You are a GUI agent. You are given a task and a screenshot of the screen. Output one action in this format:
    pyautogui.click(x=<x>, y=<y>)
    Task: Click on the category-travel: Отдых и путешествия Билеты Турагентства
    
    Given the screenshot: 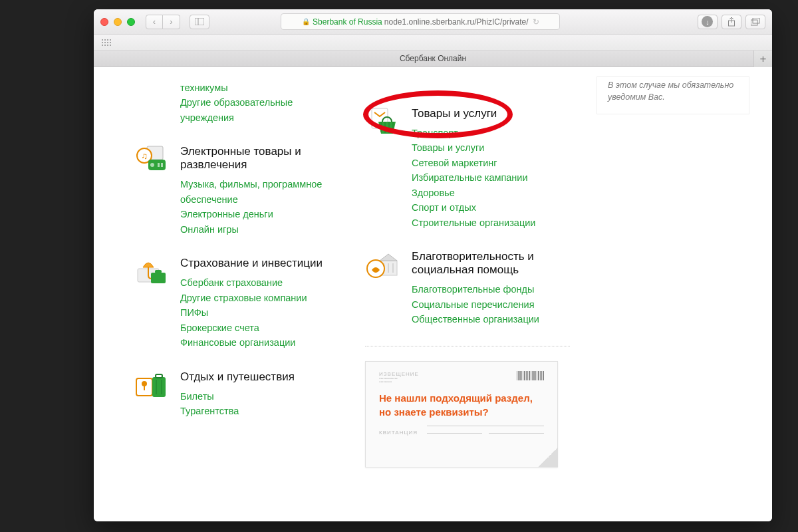 What is the action you would take?
    pyautogui.click(x=236, y=394)
    